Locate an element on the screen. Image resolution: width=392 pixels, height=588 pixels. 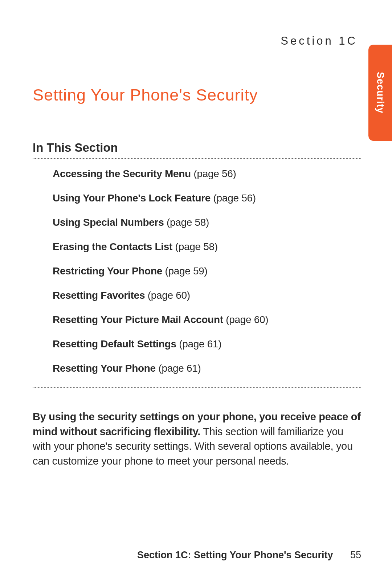
toc-item: Erasing the Contacts List (page 58) is located at coordinates (207, 247).